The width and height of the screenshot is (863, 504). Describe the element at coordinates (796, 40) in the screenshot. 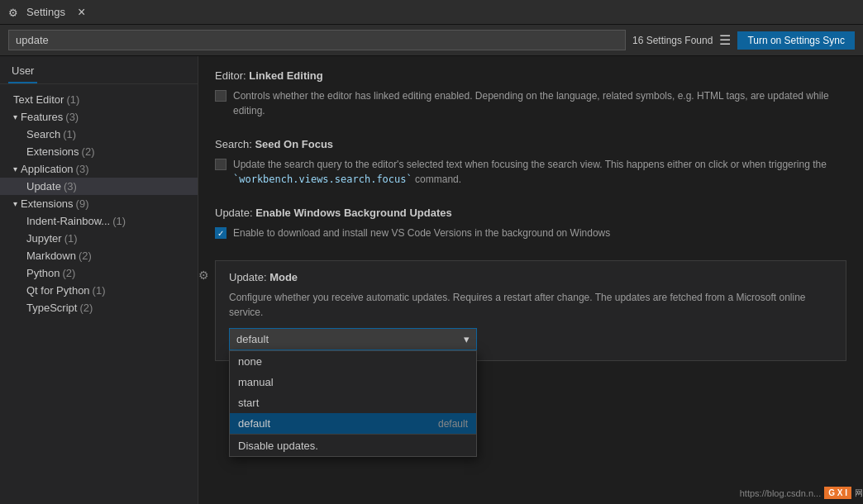

I see `sync-button: Turn on Settings Sync` at that location.